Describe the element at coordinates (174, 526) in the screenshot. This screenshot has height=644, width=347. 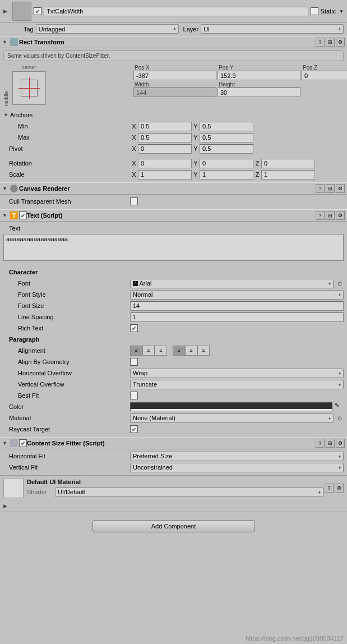
I see `add-component-button: Add Component` at that location.